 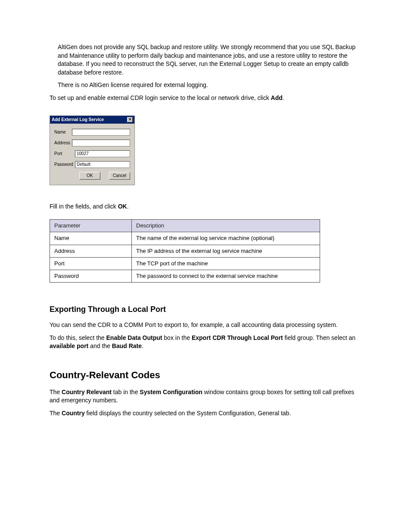 I want to click on dialog-title: Add External Log Service, so click(x=78, y=120).